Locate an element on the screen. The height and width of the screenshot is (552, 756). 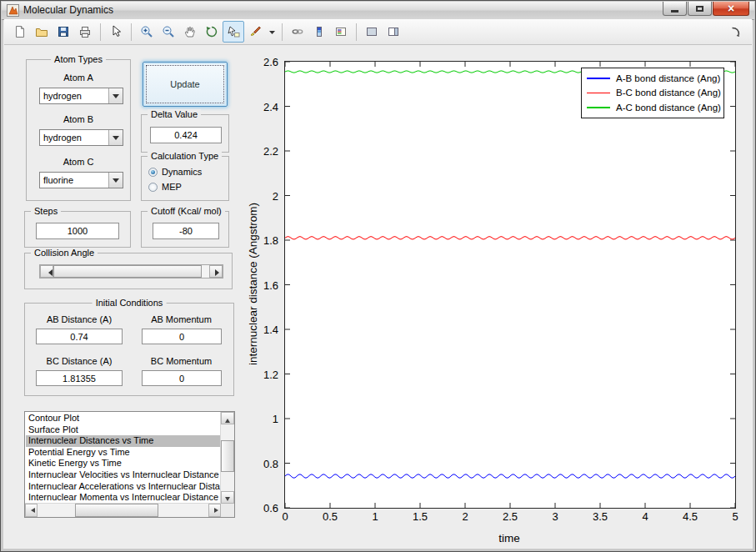
plot-list-item: Contour Plot is located at coordinates (123, 419).